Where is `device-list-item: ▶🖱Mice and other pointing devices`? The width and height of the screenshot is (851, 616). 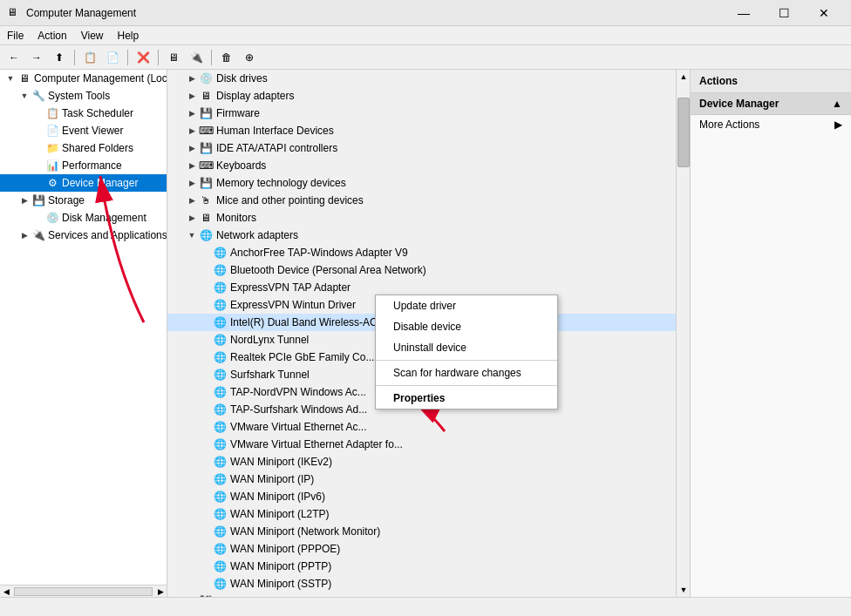
device-list-item: ▶🖱Mice and other pointing devices is located at coordinates (422, 200).